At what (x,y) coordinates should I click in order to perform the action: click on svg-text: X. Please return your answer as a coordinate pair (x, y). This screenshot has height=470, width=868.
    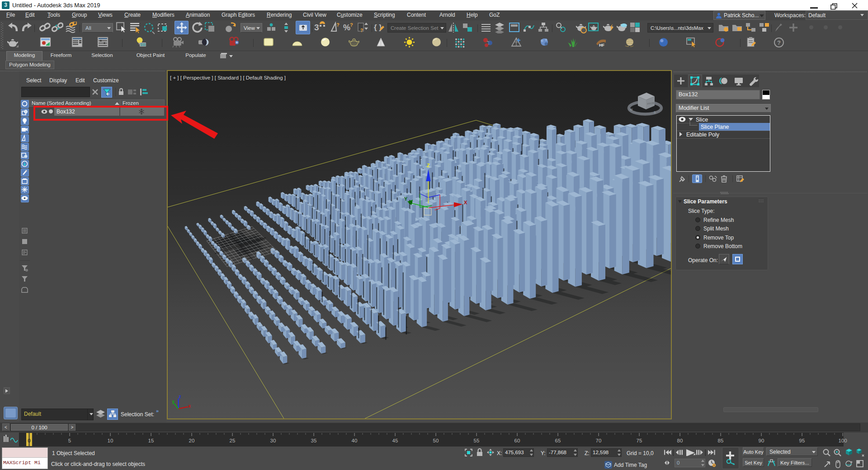
    Looking at the image, I should click on (466, 202).